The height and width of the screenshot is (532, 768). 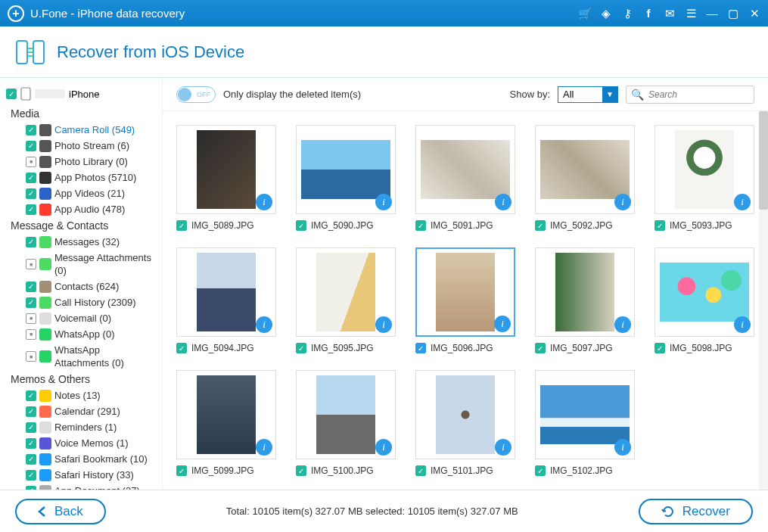 I want to click on minimize-icon: —, so click(x=712, y=14).